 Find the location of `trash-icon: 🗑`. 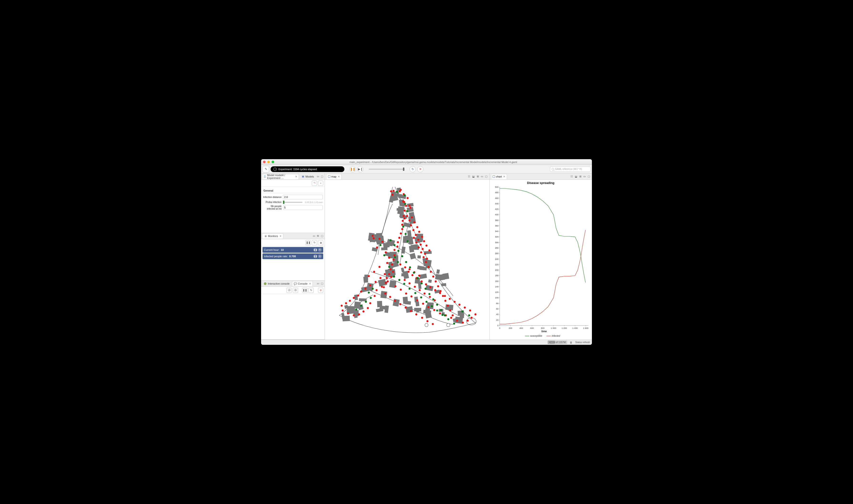

trash-icon: 🗑 is located at coordinates (571, 342).